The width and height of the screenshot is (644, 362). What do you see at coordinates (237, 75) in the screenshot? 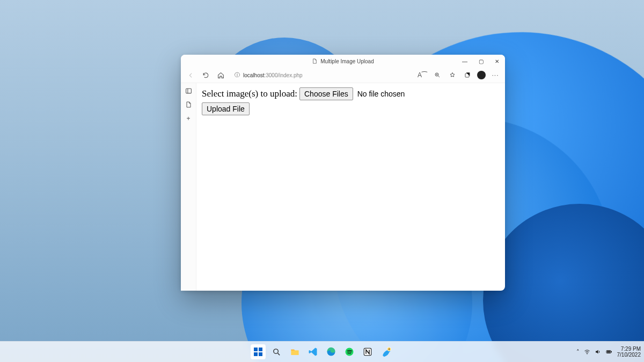
I see `site-info-icon: ⓘ` at bounding box center [237, 75].